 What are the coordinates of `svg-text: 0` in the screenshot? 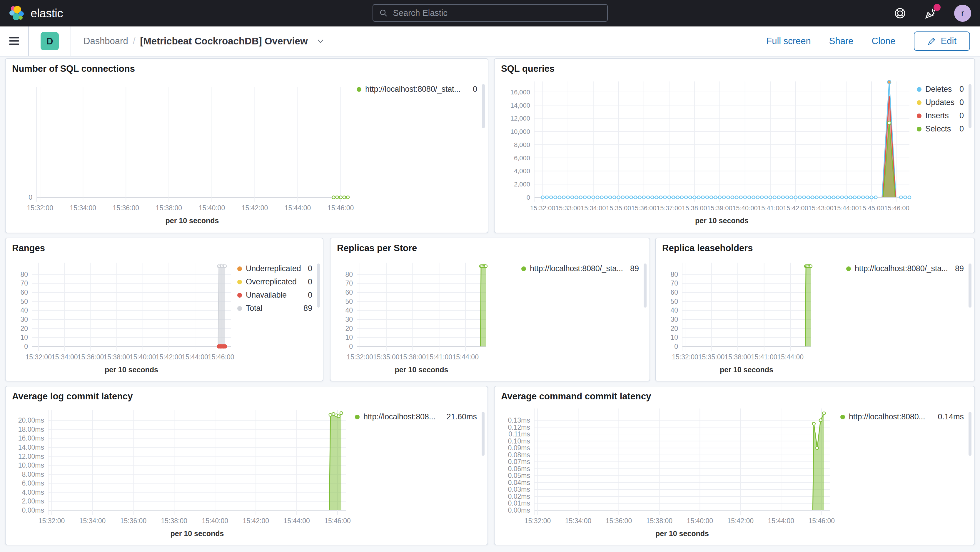 It's located at (351, 347).